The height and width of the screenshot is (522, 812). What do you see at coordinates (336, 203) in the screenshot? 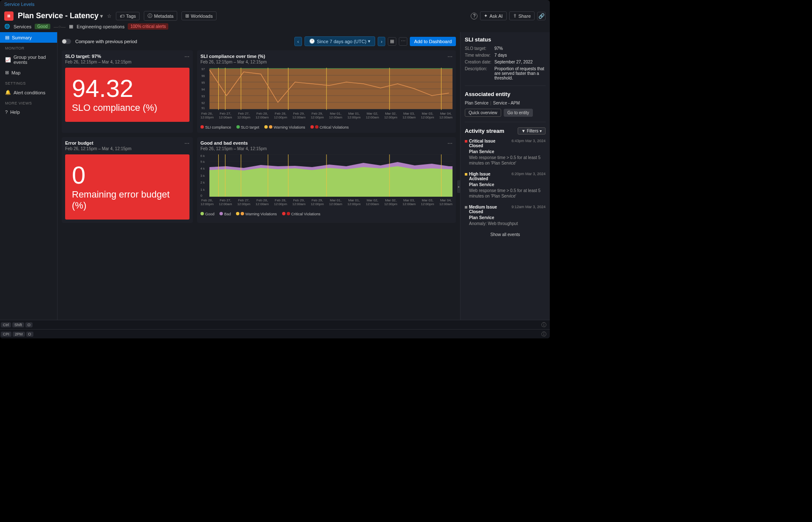
I see `x-axis-label: Mar 01,12:00am` at bounding box center [336, 203].